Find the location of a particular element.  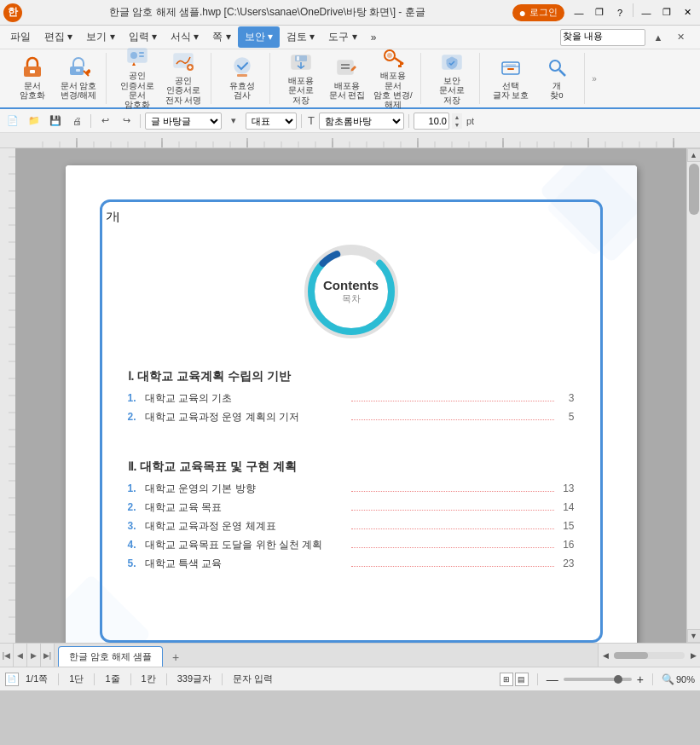

vertical-ruler is located at coordinates (8, 396).